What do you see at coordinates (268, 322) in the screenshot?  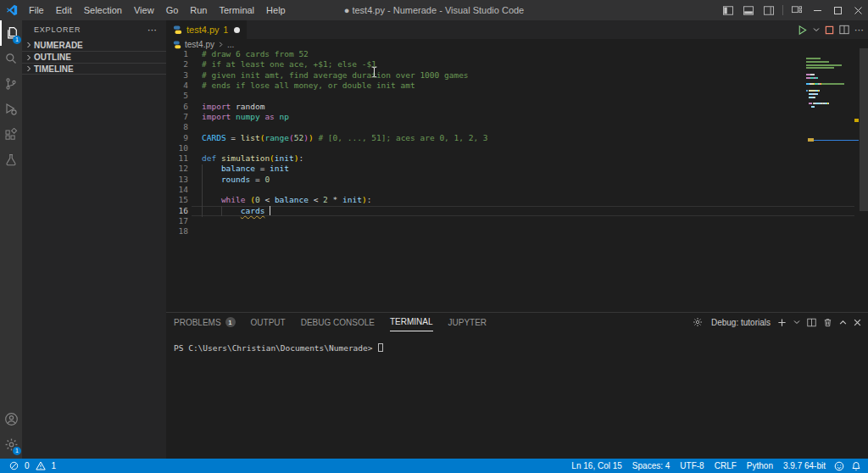 I see `panel-tab-output: OUTPUT` at bounding box center [268, 322].